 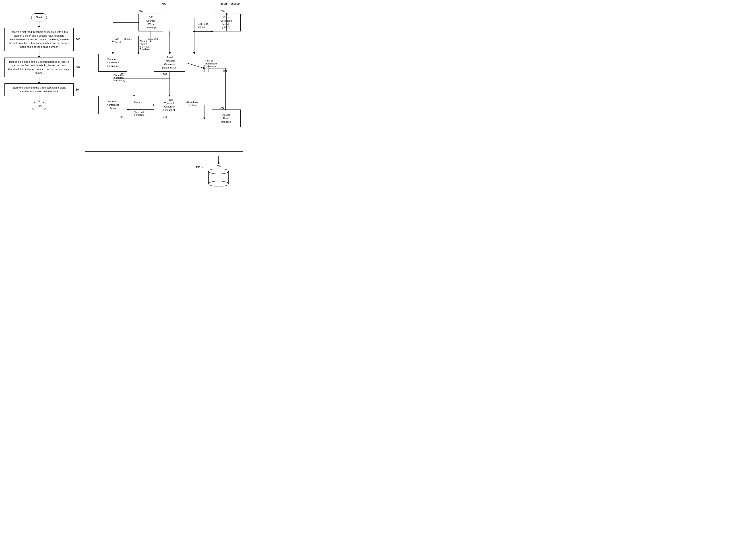 What do you see at coordinates (140, 12) in the screenshot?
I see `pe-counter-number: 710` at bounding box center [140, 12].